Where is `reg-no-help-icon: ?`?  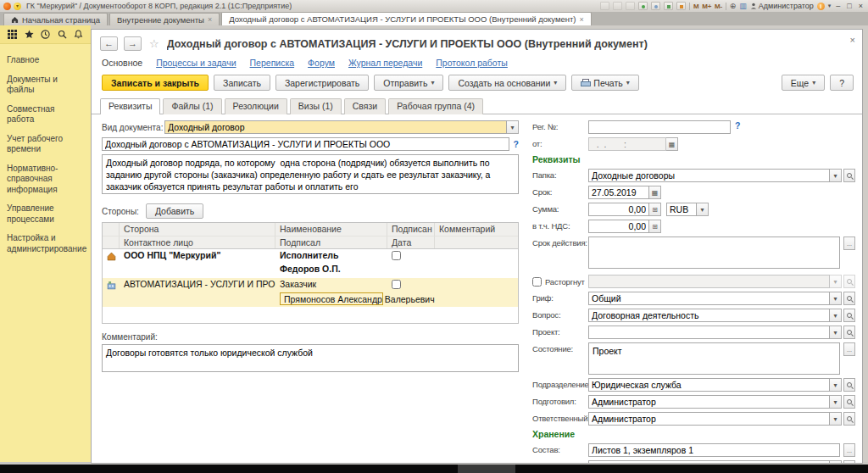 reg-no-help-icon: ? is located at coordinates (737, 125).